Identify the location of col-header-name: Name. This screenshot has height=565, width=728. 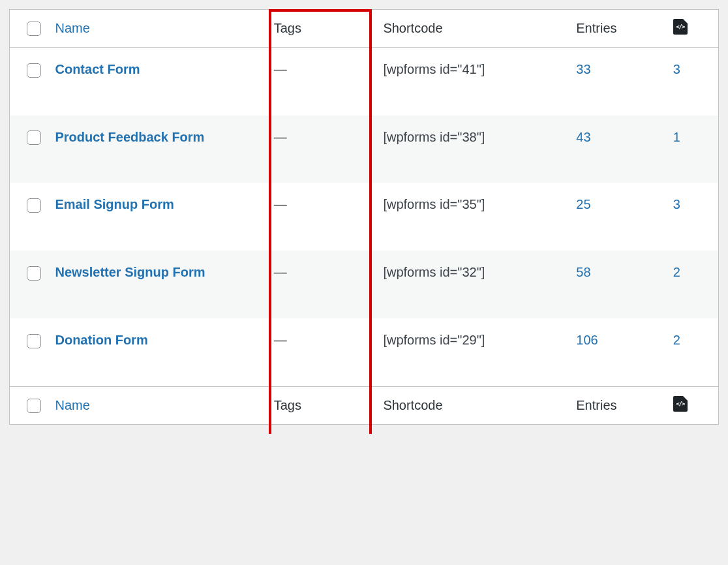
(72, 28).